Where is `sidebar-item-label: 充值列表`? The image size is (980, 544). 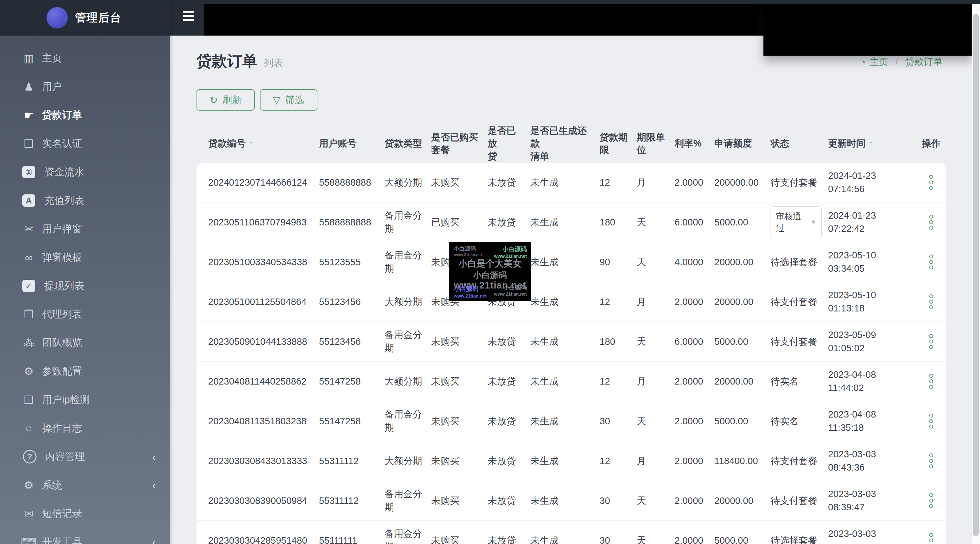
sidebar-item-label: 充值列表 is located at coordinates (64, 201).